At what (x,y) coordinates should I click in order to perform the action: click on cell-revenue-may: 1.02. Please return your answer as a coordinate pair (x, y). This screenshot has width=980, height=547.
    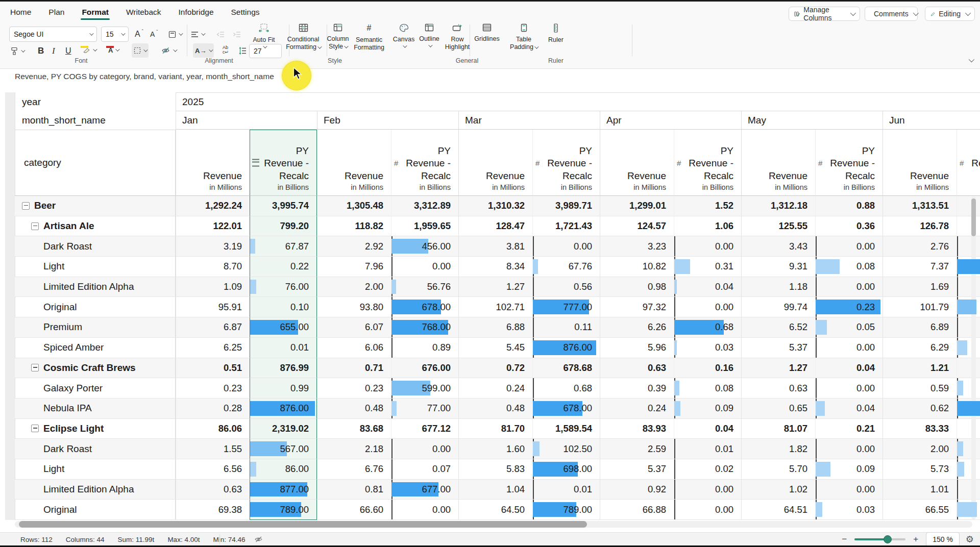
    Looking at the image, I should click on (778, 490).